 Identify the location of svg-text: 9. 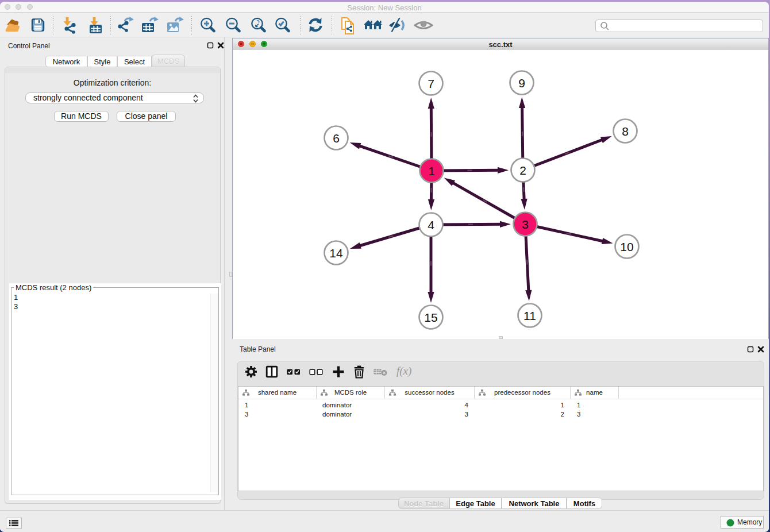
(522, 83).